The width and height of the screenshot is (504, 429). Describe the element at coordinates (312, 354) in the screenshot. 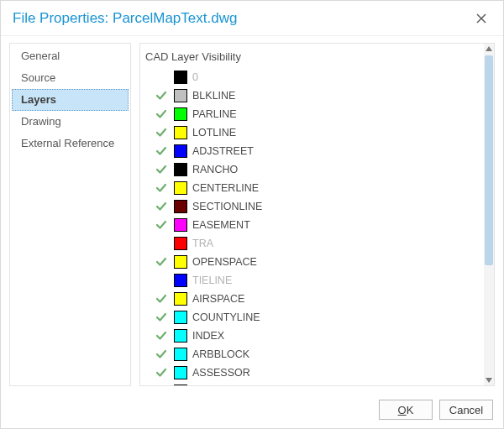

I see `layer-row: ARBBLOCK` at that location.